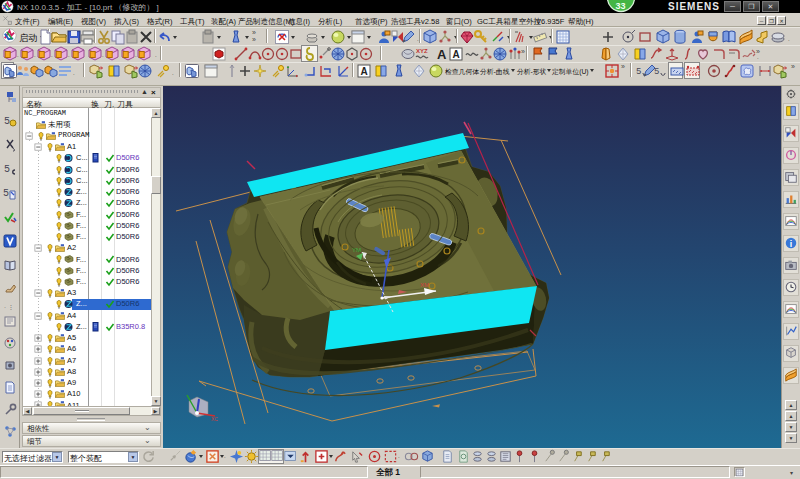 Image resolution: width=800 pixels, height=479 pixels. What do you see at coordinates (424, 285) in the screenshot?
I see `svg-text: XM` at bounding box center [424, 285].